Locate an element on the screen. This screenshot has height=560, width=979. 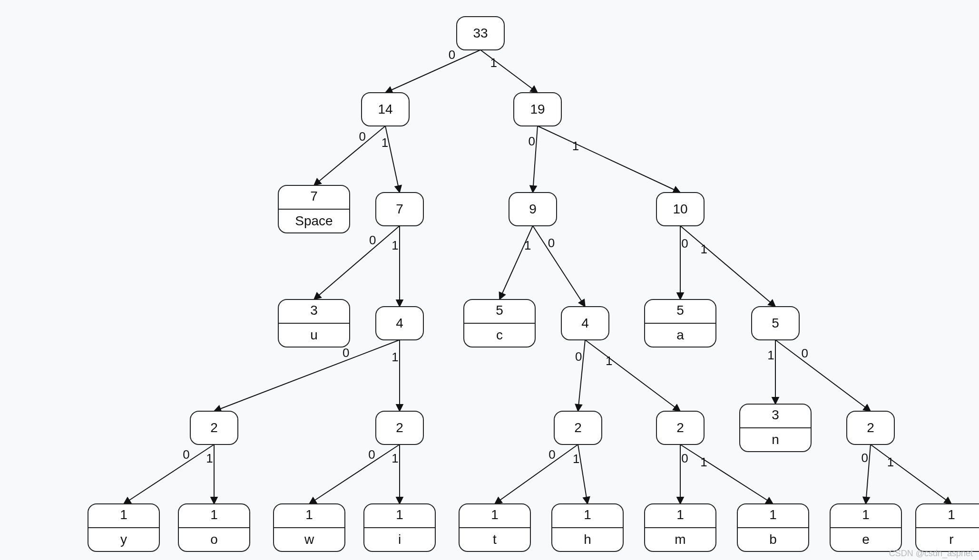
tree-leaf-node: 1b is located at coordinates (773, 528).